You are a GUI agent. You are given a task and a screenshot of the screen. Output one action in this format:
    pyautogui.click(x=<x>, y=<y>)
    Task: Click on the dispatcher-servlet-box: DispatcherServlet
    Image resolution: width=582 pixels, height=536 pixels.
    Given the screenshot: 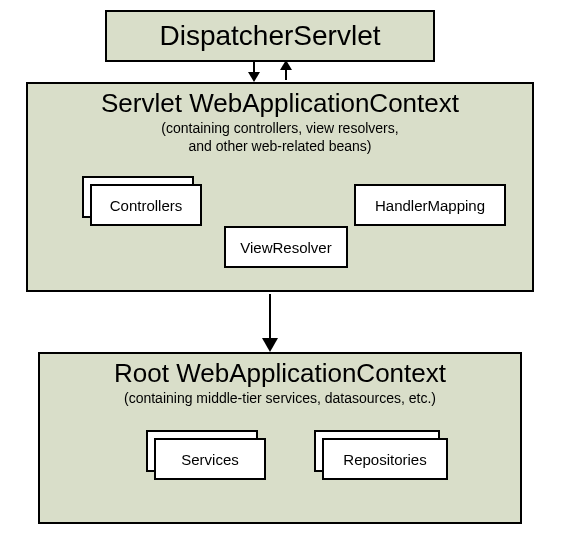 What is the action you would take?
    pyautogui.click(x=270, y=36)
    